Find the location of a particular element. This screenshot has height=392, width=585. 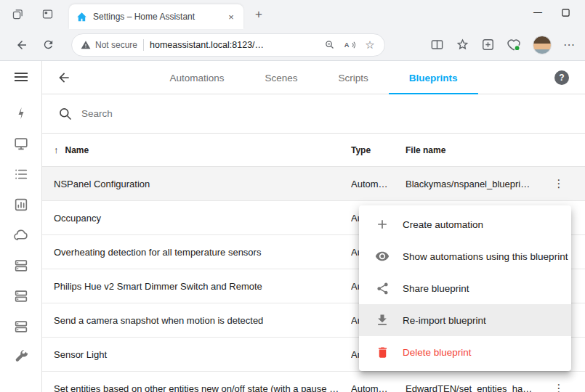

ha-sidebar is located at coordinates (21, 226).